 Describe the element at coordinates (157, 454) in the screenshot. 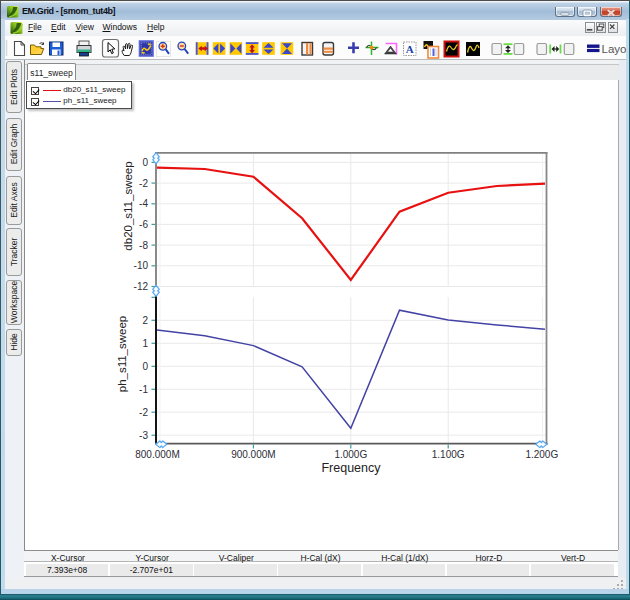

I see `svg-text: 800.000M` at that location.